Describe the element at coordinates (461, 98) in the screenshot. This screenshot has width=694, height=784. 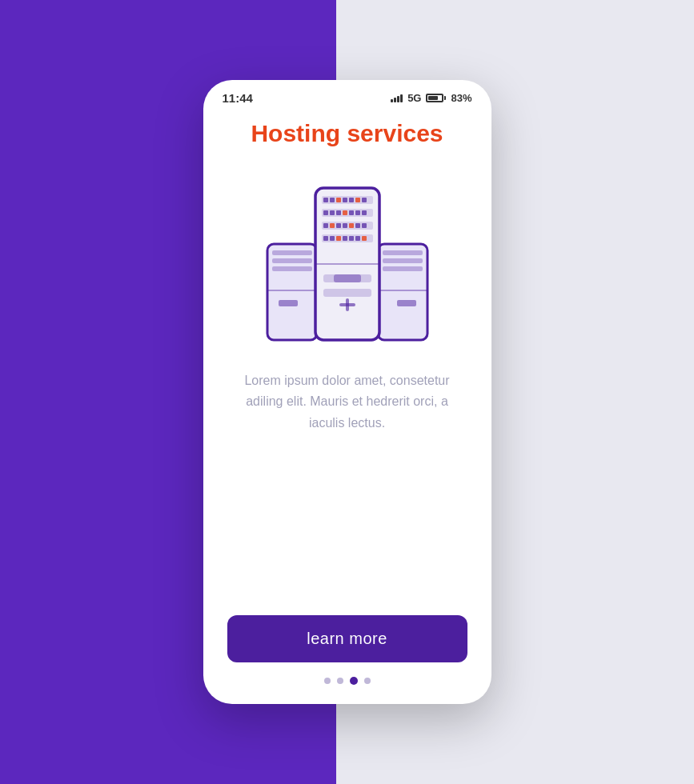
I see `battery-percent: 83%` at that location.